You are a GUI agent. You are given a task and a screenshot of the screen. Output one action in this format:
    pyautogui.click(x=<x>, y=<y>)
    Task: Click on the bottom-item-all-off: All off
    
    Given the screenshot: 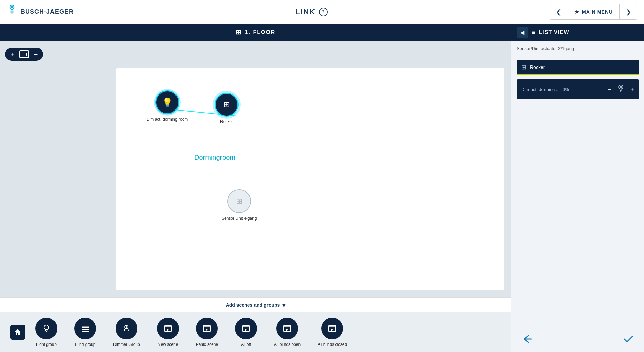 What is the action you would take?
    pyautogui.click(x=246, y=332)
    